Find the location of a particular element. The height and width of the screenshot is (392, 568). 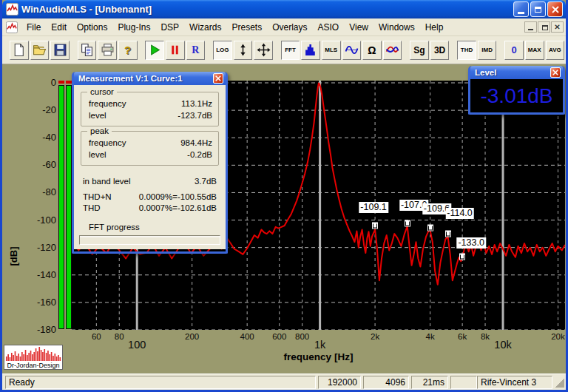

menu-item-wizards: Wizards is located at coordinates (206, 27).